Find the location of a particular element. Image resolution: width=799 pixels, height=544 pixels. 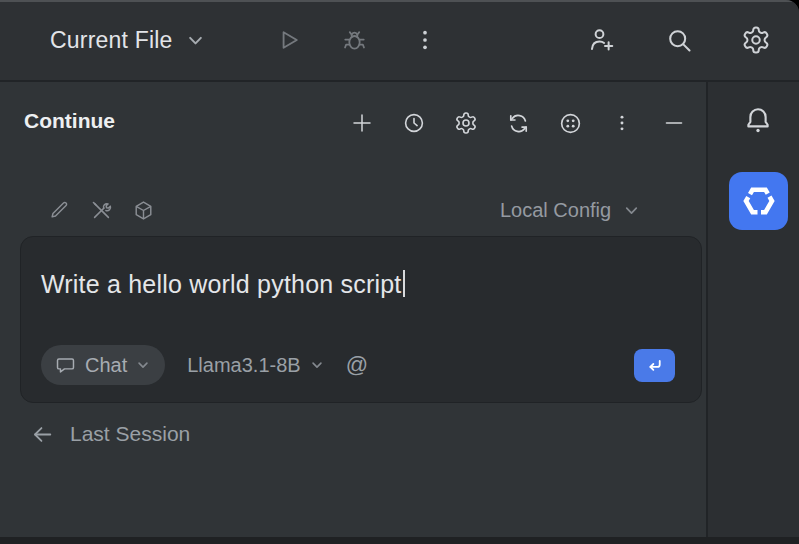

packages-button is located at coordinates (143, 210).